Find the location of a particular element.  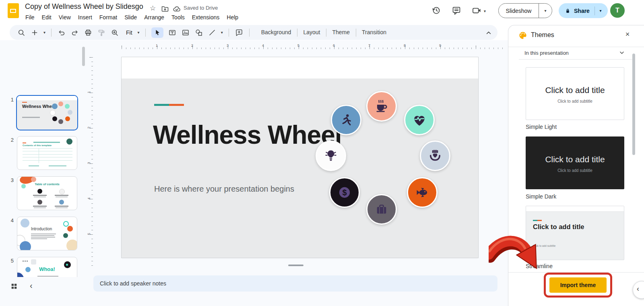

share-button: Share ▾ is located at coordinates (583, 10).